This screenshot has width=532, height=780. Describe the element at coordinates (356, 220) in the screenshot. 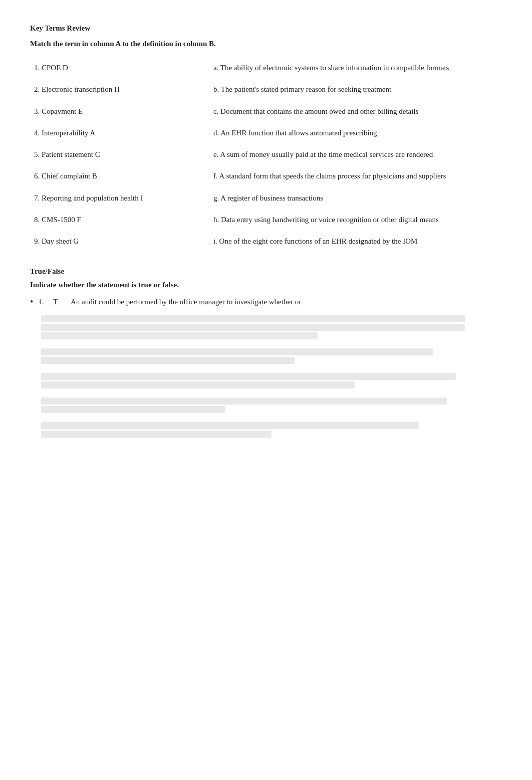

I see `match-definition-col-b: h. Data entry using handwriting or voice…` at that location.